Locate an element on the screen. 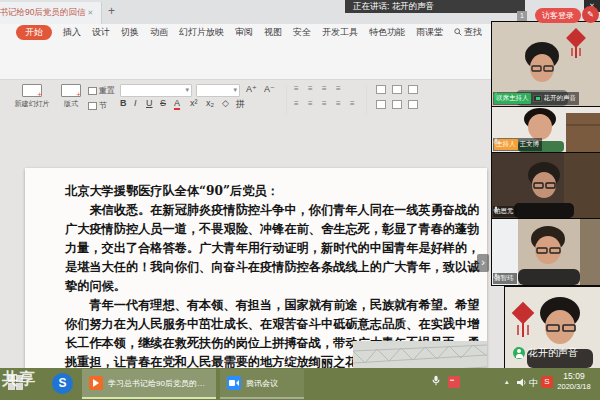 The height and width of the screenshot is (400, 600). ribbon-tab-devtools: 开发工具 is located at coordinates (340, 32).